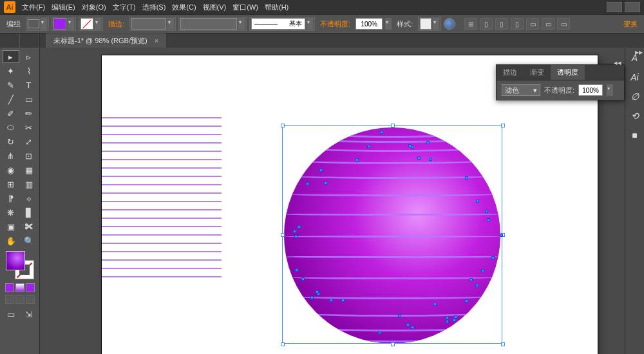 The height and width of the screenshot is (354, 644). Describe the element at coordinates (618, 63) in the screenshot. I see `panel-collapse-icon: ◂◂` at that location.